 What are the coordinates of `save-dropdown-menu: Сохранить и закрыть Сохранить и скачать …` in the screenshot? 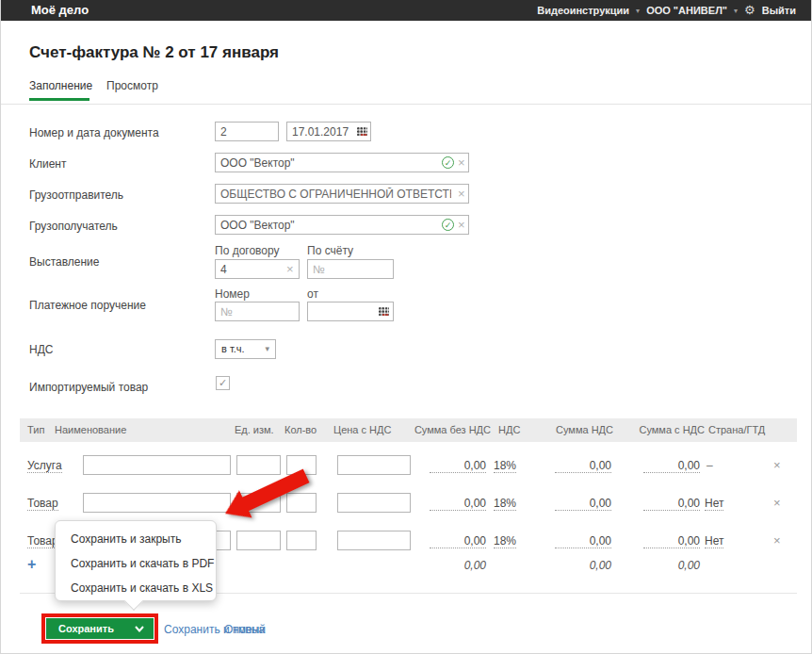 It's located at (136, 561).